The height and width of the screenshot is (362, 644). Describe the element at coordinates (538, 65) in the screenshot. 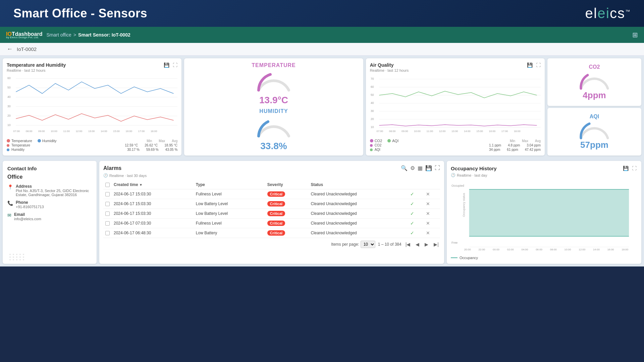

I see `air-fullscreen-btn: ⛶` at that location.